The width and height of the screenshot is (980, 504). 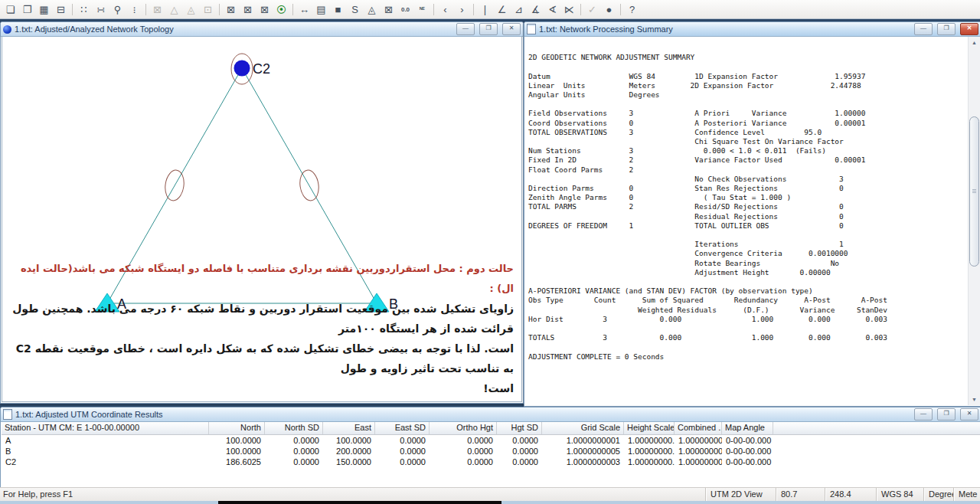 What do you see at coordinates (406, 9) in the screenshot?
I see `decimal-display-icon: 0.0` at bounding box center [406, 9].